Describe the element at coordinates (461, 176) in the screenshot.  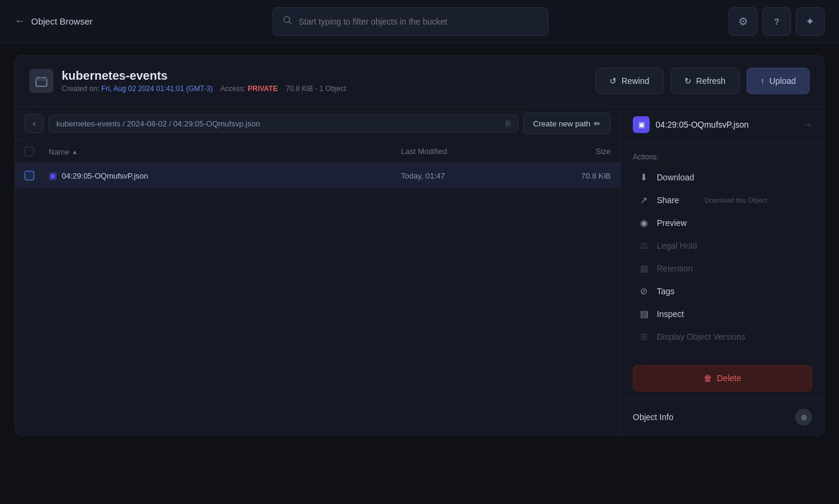
I see `date-cell: Today, 01:47` at that location.